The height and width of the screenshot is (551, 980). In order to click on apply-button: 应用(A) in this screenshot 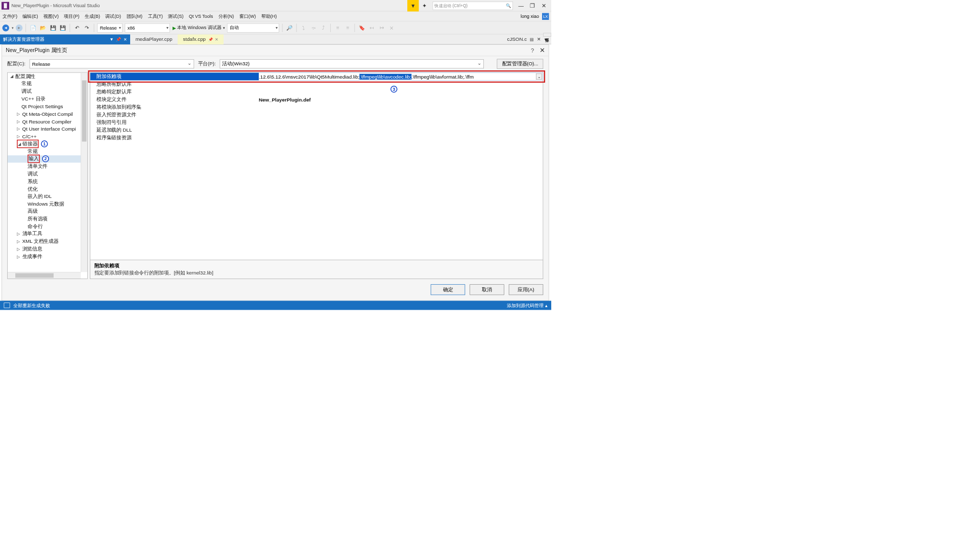, I will do `click(526, 290)`.